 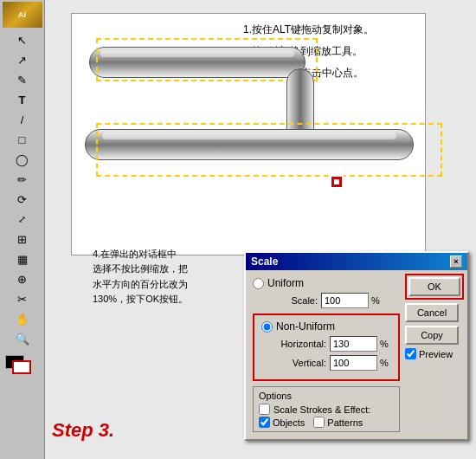 I want to click on horizontal-input, so click(x=353, y=344).